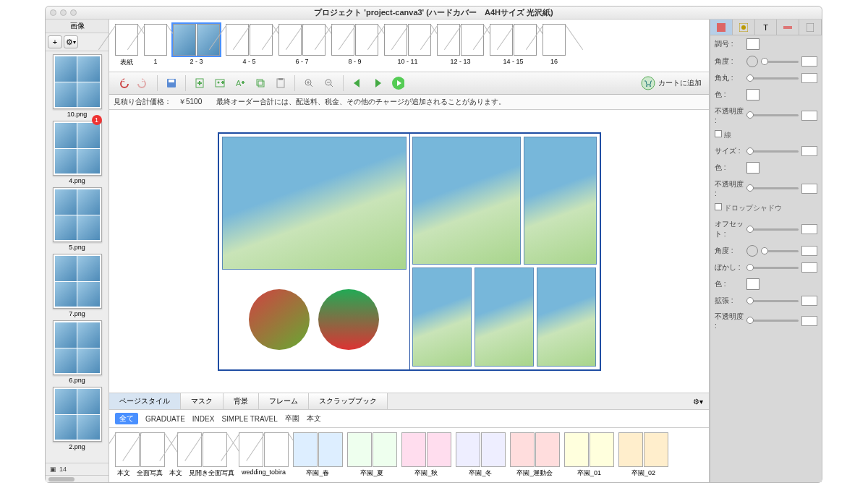  I want to click on zoom-dot, so click(74, 13).